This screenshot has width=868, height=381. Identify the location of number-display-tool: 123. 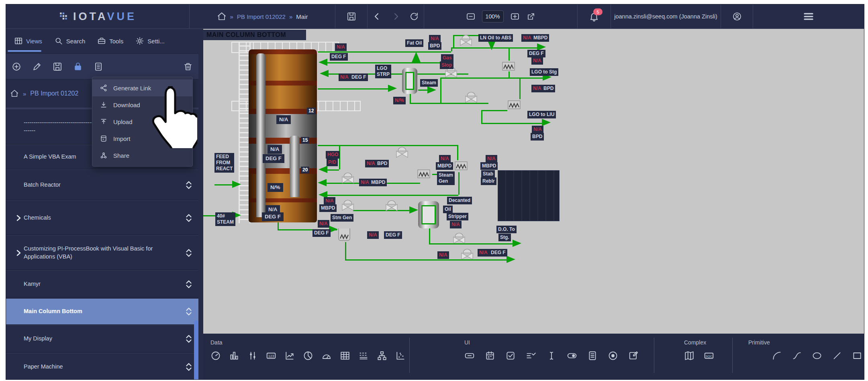
(271, 356).